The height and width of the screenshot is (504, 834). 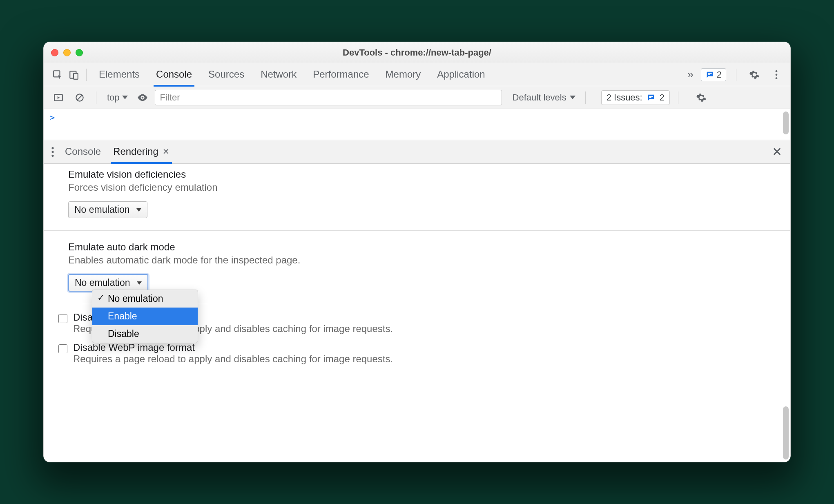 What do you see at coordinates (226, 75) in the screenshot?
I see `tab-sources: Sources` at bounding box center [226, 75].